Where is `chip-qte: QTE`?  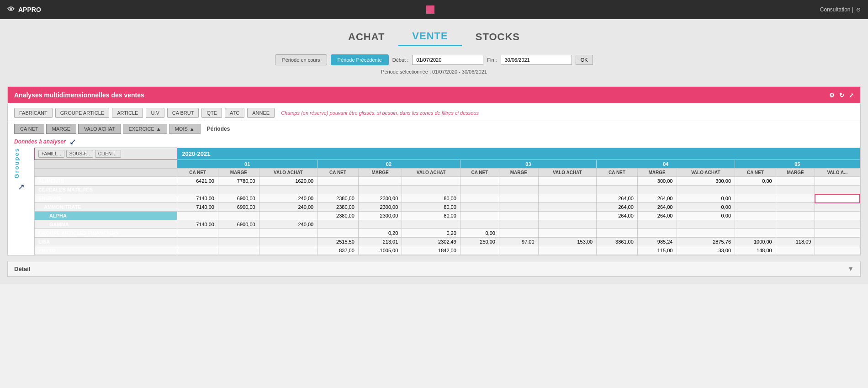
chip-qte: QTE is located at coordinates (212, 113).